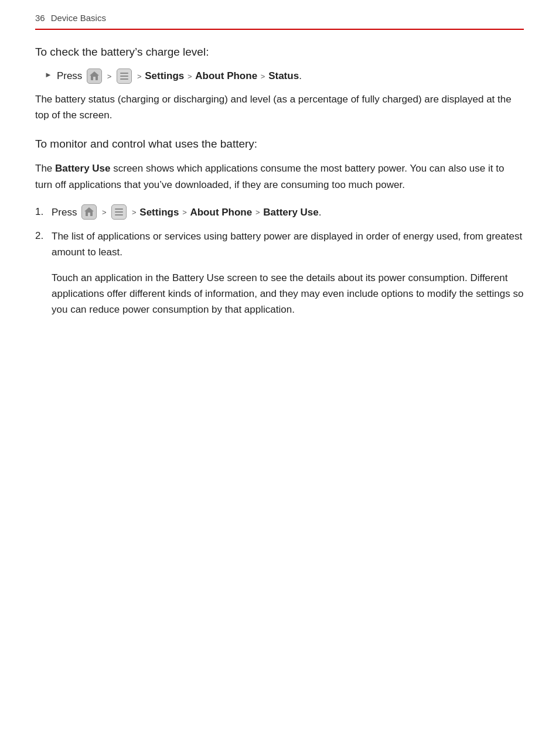  What do you see at coordinates (110, 76) in the screenshot?
I see `chevron1-icon: >` at bounding box center [110, 76].